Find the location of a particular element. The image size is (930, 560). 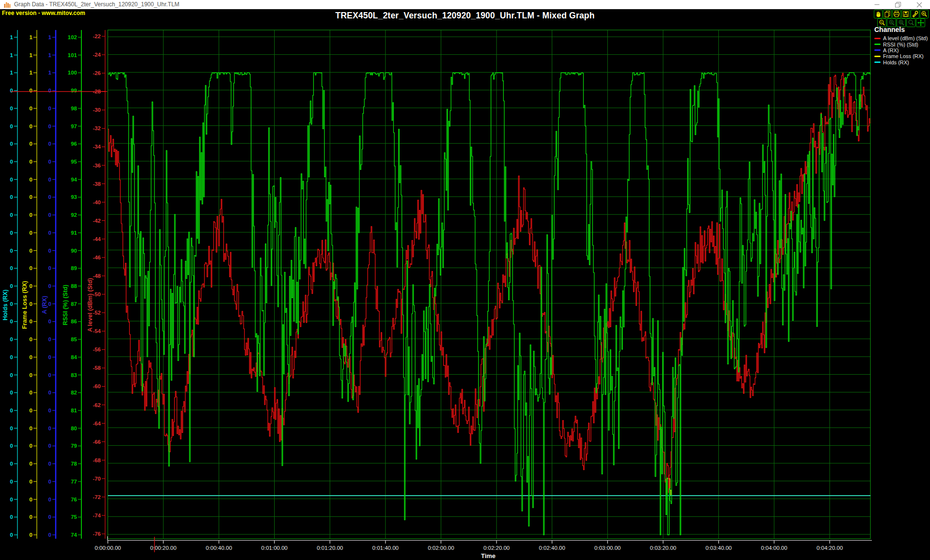

svg-text: -58 is located at coordinates (97, 368).